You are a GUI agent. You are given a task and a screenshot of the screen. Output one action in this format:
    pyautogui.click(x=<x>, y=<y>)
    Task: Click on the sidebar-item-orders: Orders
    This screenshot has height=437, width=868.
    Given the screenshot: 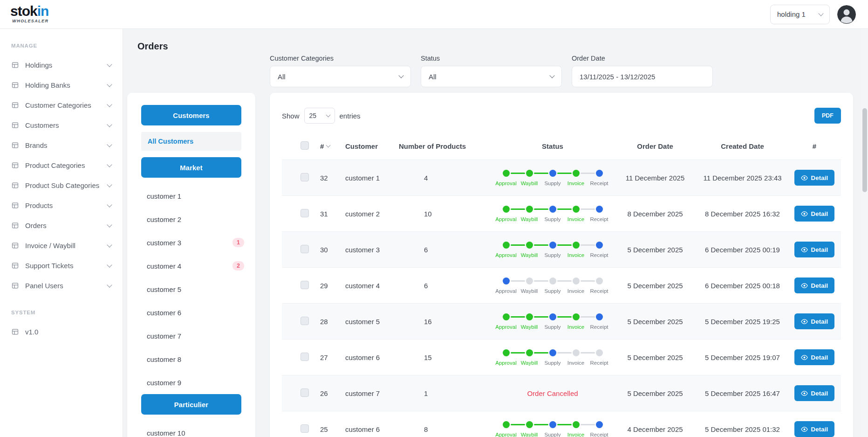 What is the action you would take?
    pyautogui.click(x=62, y=226)
    